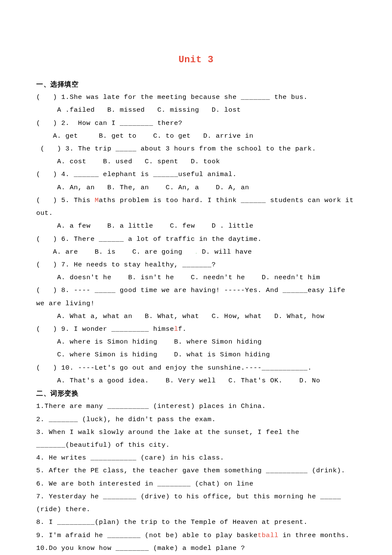 This screenshot has width=392, height=555. I want to click on s1-q3-opts: A. cost B. used C. spent D. took, so click(196, 162).